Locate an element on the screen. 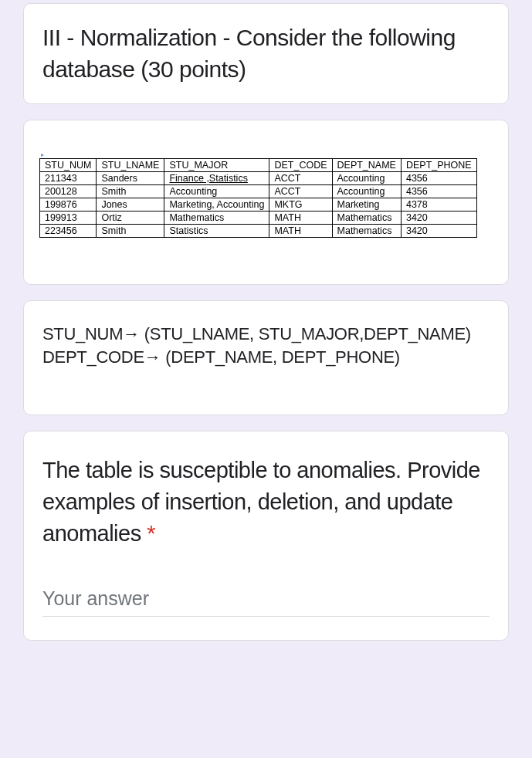  question-body: The table is susceptible to anomalies. P… is located at coordinates (261, 502).